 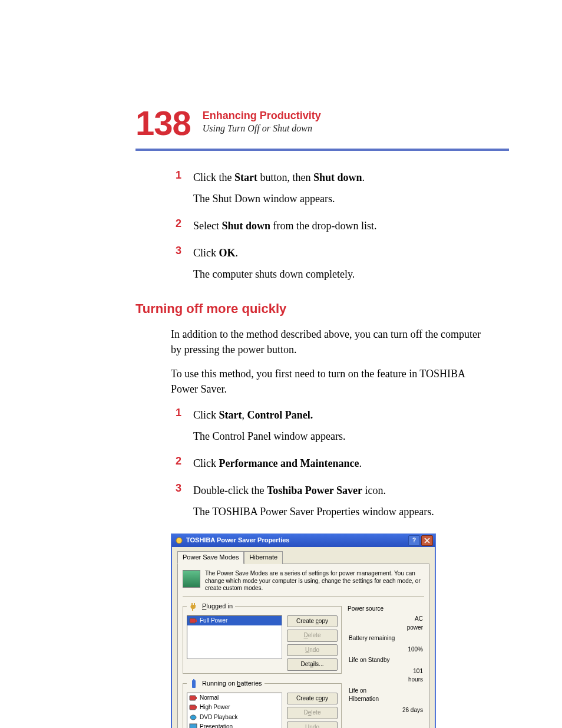 I want to click on delete-button: Delete, so click(x=312, y=635).